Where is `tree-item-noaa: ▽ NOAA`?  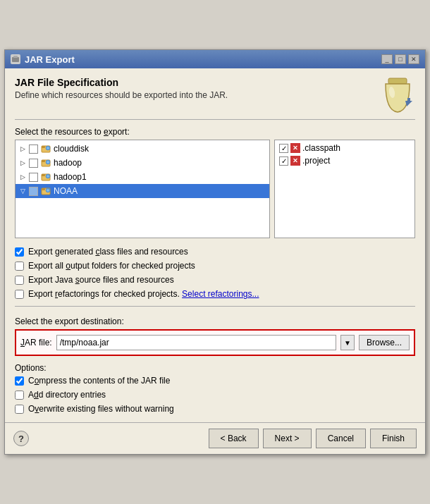
tree-item-noaa: ▽ NOAA is located at coordinates (142, 191).